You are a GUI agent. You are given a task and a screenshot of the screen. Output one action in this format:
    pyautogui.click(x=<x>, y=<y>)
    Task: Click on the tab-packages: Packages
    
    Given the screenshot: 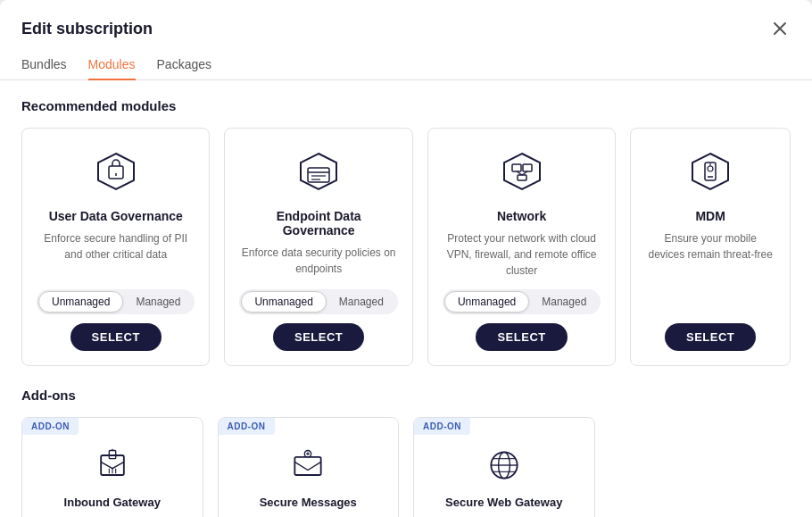 What is the action you would take?
    pyautogui.click(x=184, y=65)
    